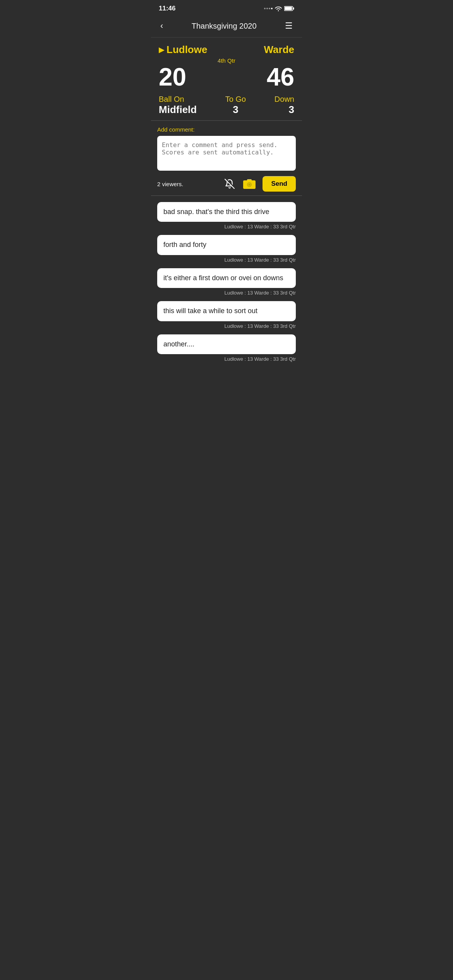 The image size is (453, 980). I want to click on battery-icon, so click(289, 9).